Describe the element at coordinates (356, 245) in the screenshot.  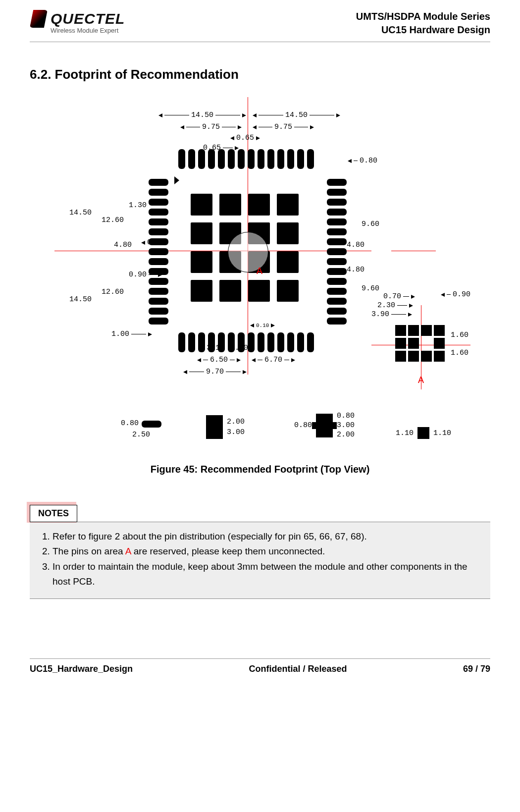
I see `dim-right-4-80-a: 4.80` at that location.